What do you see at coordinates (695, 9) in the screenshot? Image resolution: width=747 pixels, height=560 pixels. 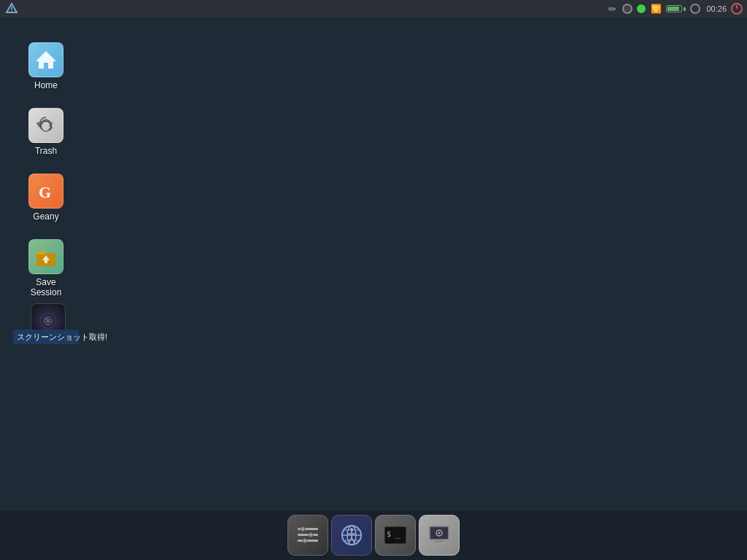 I see `clock-circle-icon` at bounding box center [695, 9].